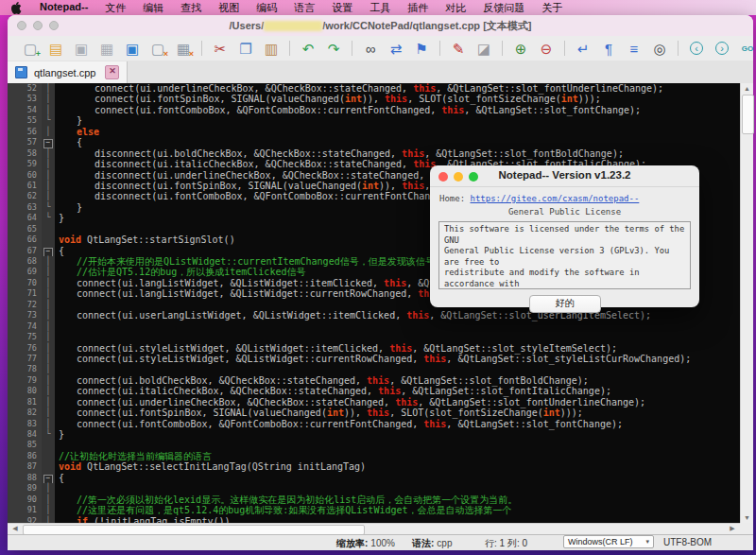  Describe the element at coordinates (748, 114) in the screenshot. I see `vertical-scrollbar-thumb` at that location.